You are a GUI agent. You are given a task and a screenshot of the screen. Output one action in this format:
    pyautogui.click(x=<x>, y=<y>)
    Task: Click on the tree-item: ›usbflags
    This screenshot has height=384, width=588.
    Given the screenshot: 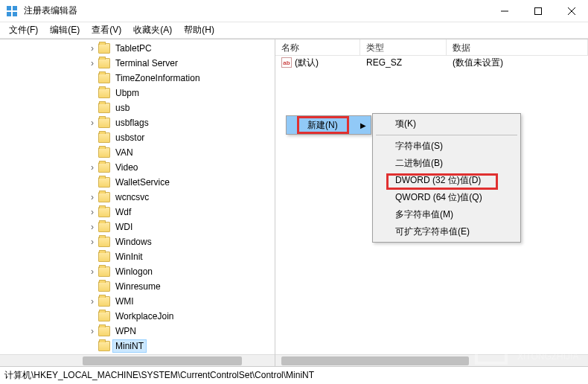 What is the action you would take?
    pyautogui.click(x=174, y=123)
    